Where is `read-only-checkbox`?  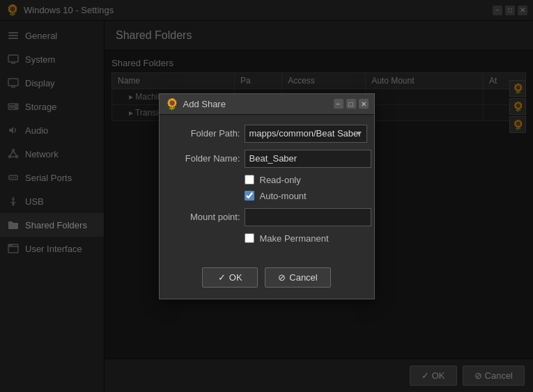 read-only-checkbox is located at coordinates (249, 180).